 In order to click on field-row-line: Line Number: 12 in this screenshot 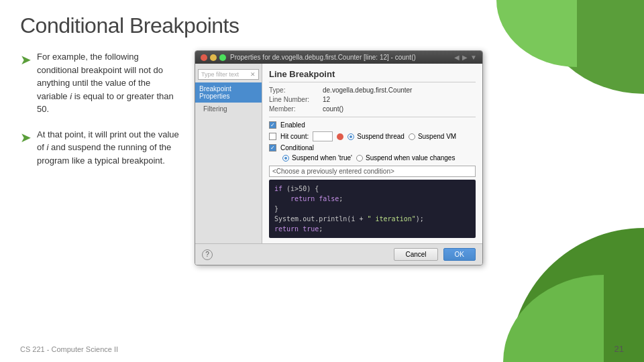, I will do `click(372, 99)`.